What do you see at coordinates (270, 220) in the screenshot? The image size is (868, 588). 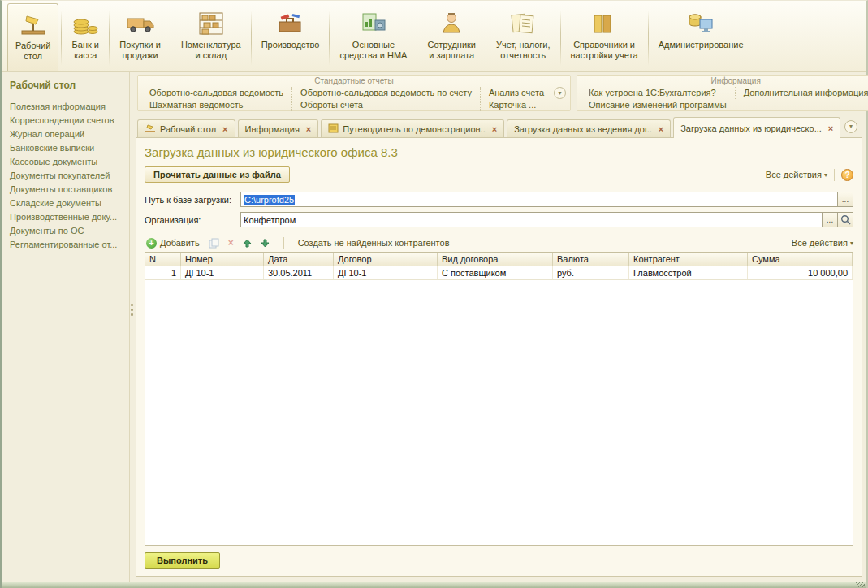 I see `organization-value: Конфетпром` at bounding box center [270, 220].